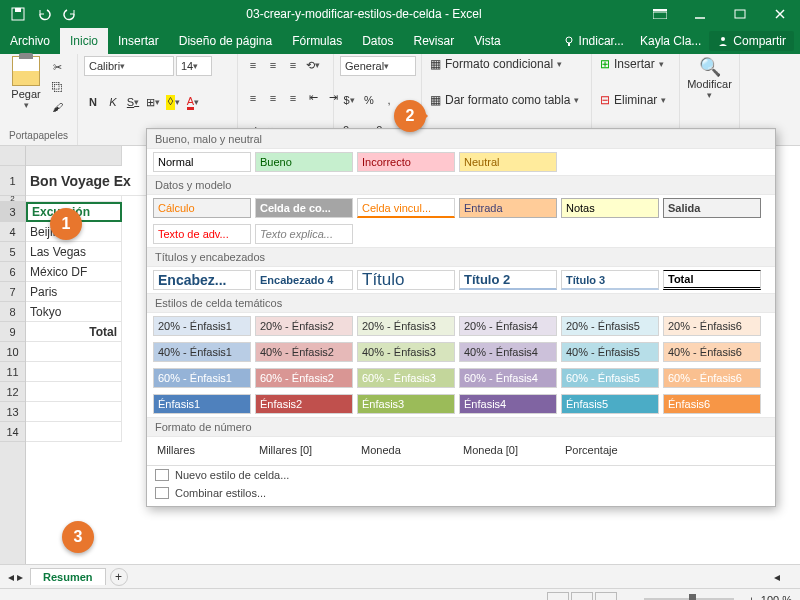 The height and width of the screenshot is (600, 800). Describe the element at coordinates (406, 450) in the screenshot. I see `style-swatch: Moneda` at that location.